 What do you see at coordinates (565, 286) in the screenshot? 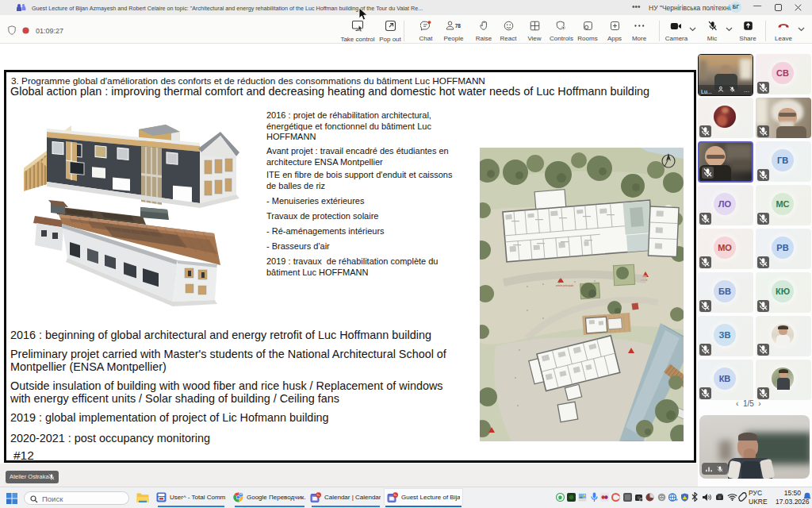
I see `svg-text: entrée principale` at bounding box center [565, 286].